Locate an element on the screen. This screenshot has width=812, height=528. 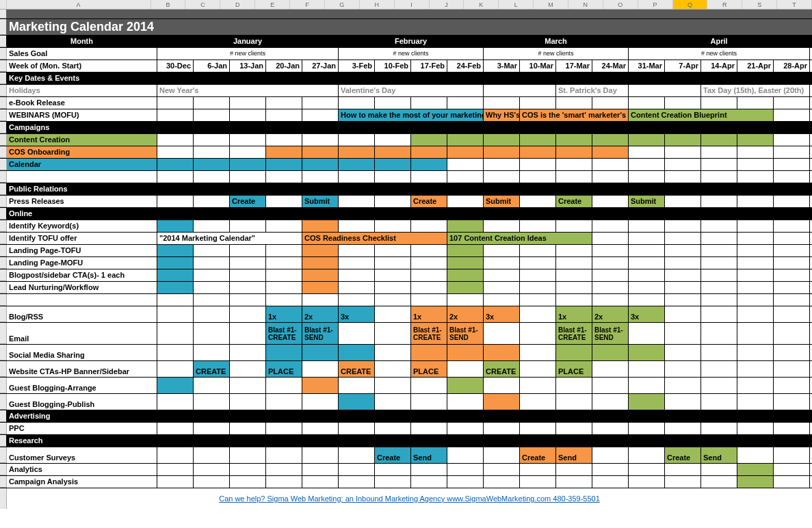
week-header-row: Week of (Mon. Start) 30-Dec 6-Jan 13-Jan… is located at coordinates (406, 66).